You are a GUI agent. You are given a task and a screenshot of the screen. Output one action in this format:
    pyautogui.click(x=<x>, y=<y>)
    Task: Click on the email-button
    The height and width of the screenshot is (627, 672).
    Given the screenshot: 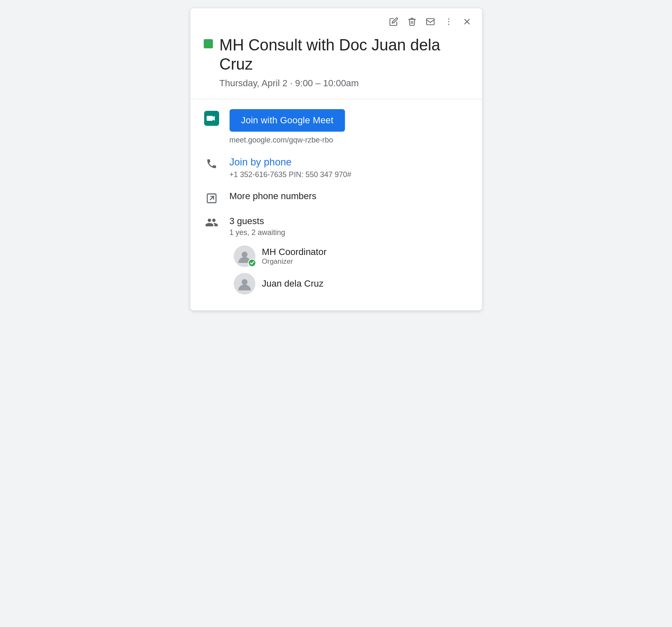 What is the action you would take?
    pyautogui.click(x=430, y=22)
    